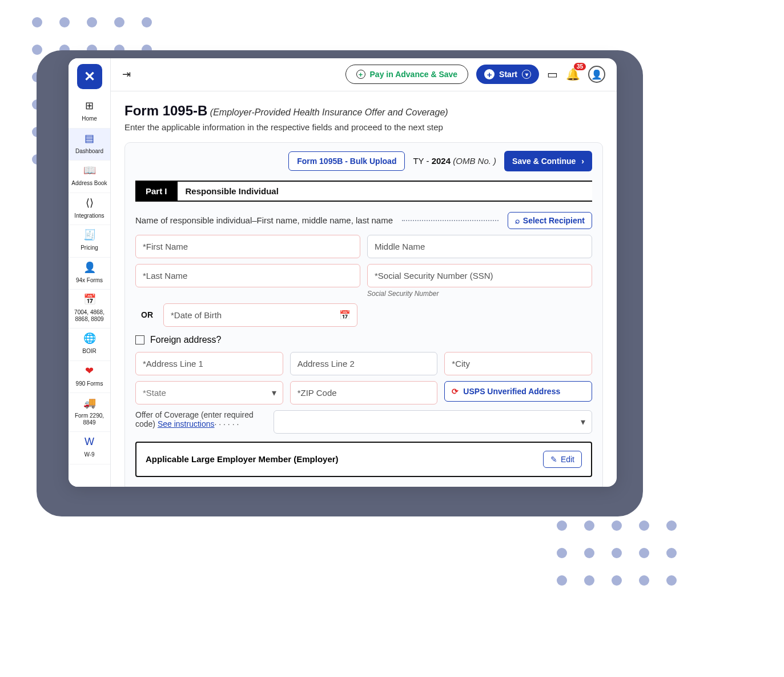 This screenshot has height=677, width=784. What do you see at coordinates (347, 161) in the screenshot?
I see `bulk-upload-button: Form 1095B - Bulk Upload` at bounding box center [347, 161].